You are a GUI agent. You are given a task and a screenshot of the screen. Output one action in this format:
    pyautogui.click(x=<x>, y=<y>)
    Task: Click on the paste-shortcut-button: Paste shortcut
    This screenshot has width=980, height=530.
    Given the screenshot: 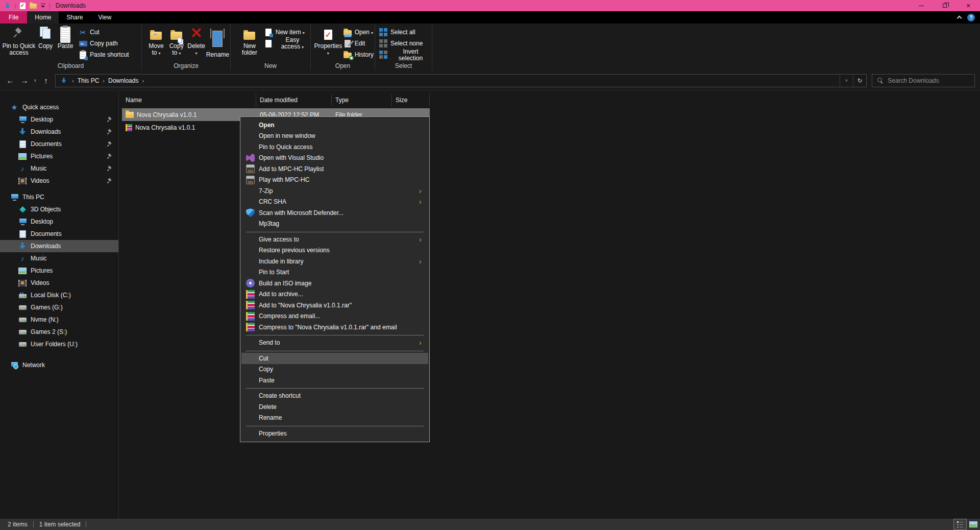 What is the action you would take?
    pyautogui.click(x=104, y=55)
    